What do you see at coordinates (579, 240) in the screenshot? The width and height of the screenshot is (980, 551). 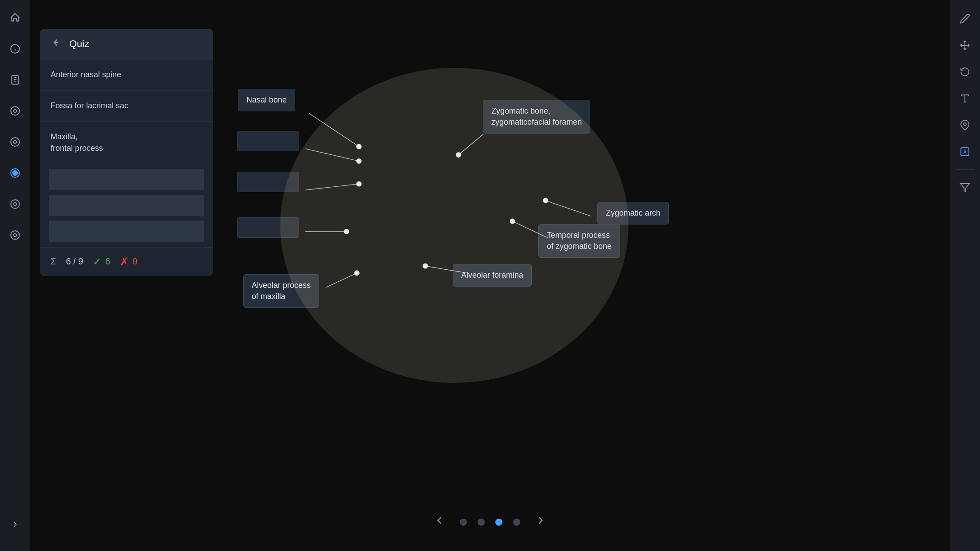 I see `label-temporal-process-text: Temporal processof zygomatic bone` at bounding box center [579, 240].